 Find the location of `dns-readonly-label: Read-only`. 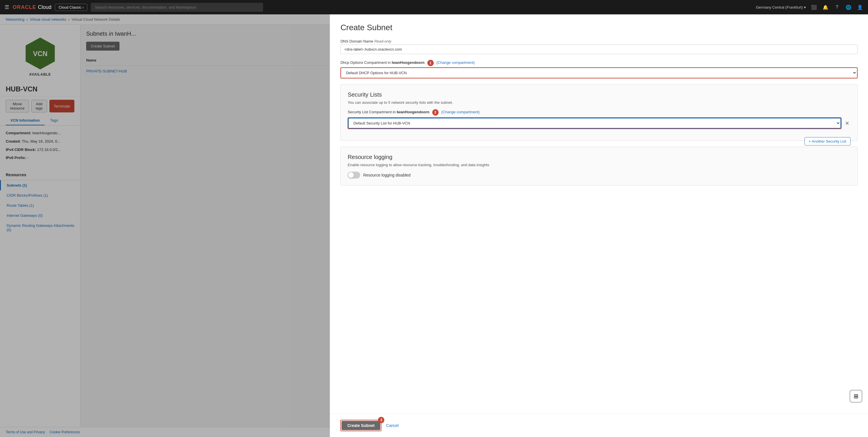

dns-readonly-label: Read-only is located at coordinates (383, 41).